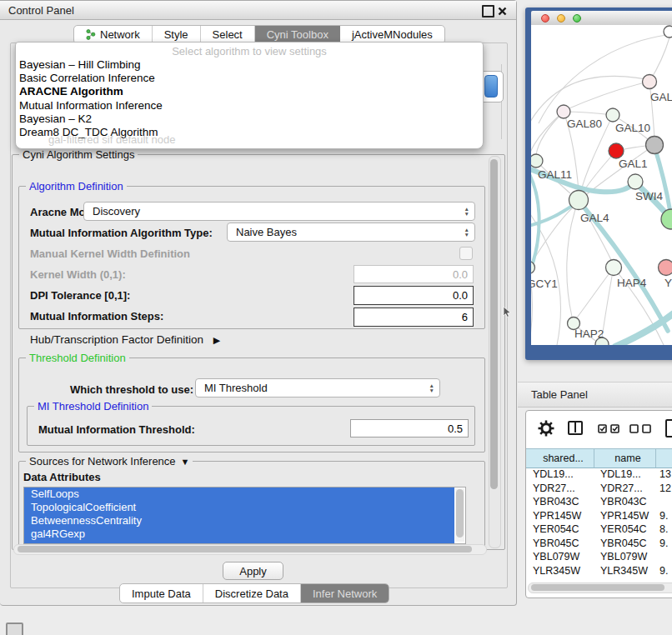 The width and height of the screenshot is (672, 635). I want to click on table-settings-button, so click(546, 430).